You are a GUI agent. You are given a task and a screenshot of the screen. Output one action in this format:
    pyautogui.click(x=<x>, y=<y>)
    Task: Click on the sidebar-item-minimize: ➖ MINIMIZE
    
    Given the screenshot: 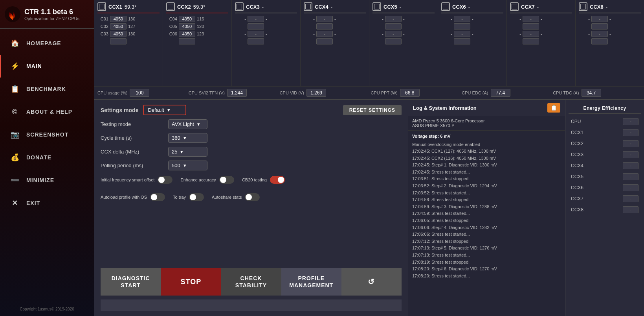 What is the action you would take?
    pyautogui.click(x=47, y=180)
    